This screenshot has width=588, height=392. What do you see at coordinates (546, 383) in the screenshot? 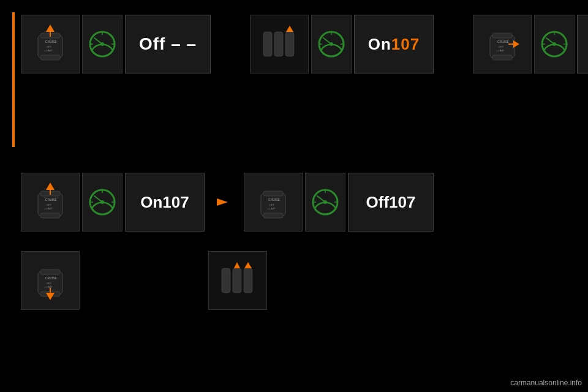
I see `watermark-text: carmanualsonline.info` at bounding box center [546, 383].